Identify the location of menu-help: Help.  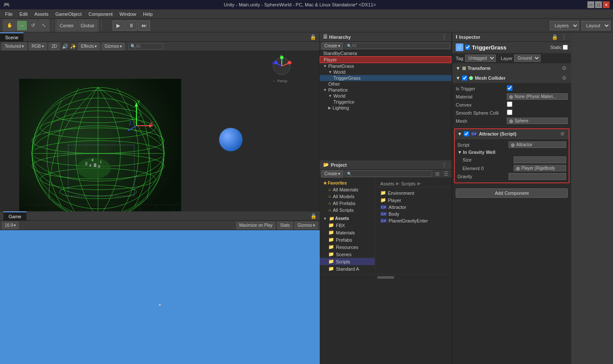
(147, 14).